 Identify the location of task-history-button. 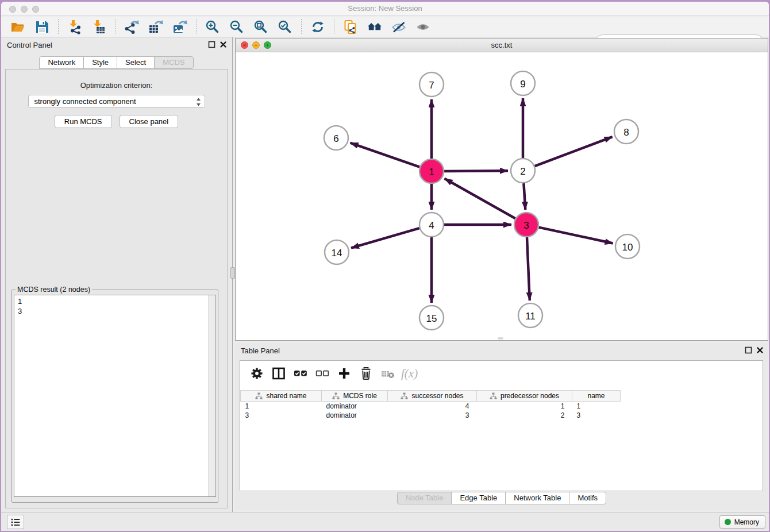
(16, 522).